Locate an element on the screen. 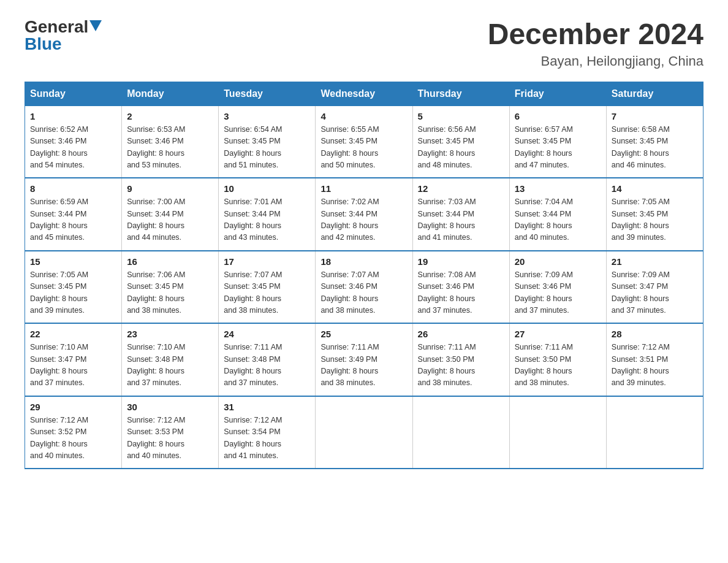  calendar-day-cell: 16 Sunrise: 7:06 AM Sunset: 3:45 PM Dayl… is located at coordinates (170, 287).